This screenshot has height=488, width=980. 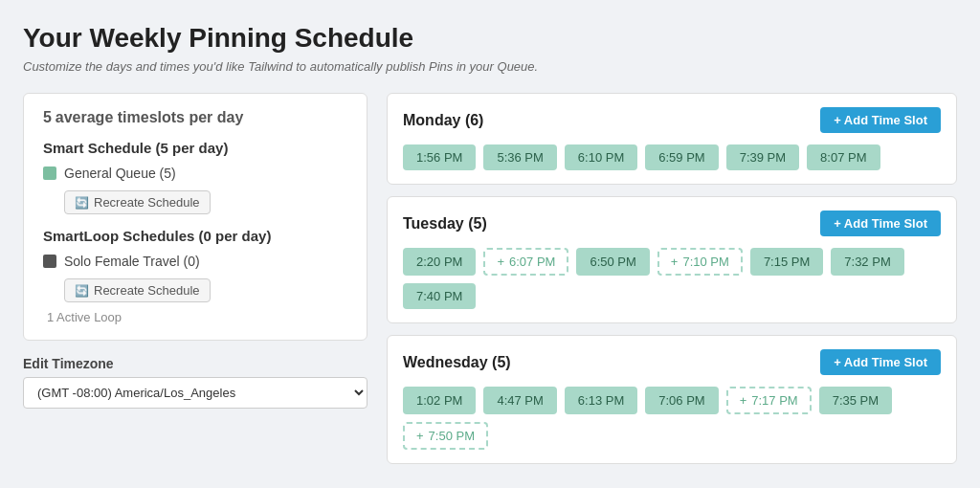 What do you see at coordinates (672, 139) in the screenshot?
I see `day-section-monday: Monday (6)+ Add Time Slot1:56 PM5:36 PM6…` at bounding box center [672, 139].